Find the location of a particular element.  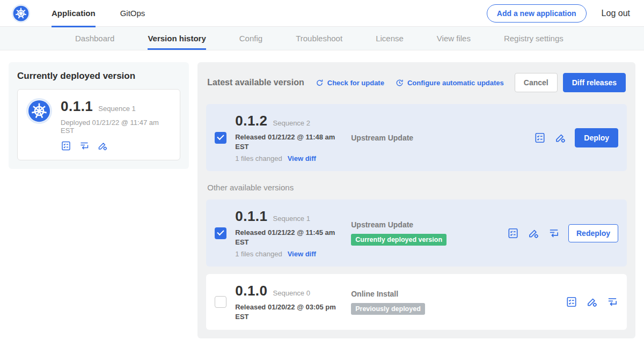

deploy-button: Deploy is located at coordinates (597, 138).